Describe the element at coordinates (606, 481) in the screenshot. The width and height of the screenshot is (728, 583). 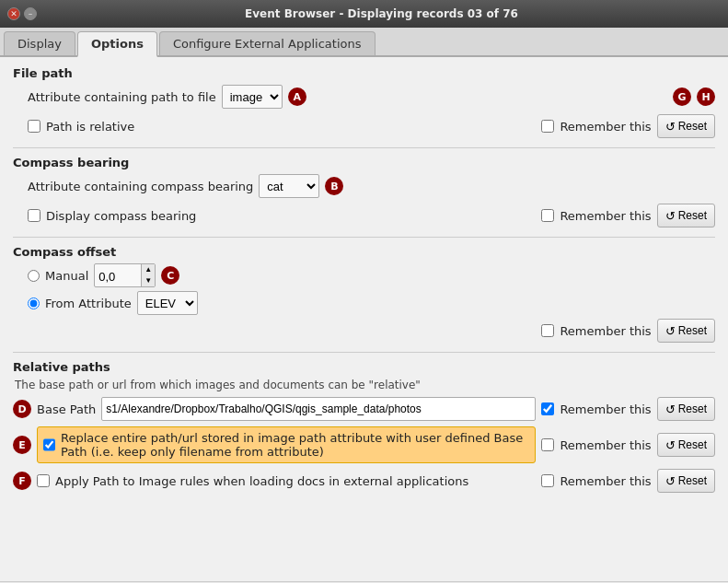
I see `apply-path-remember-label: Remember this` at that location.